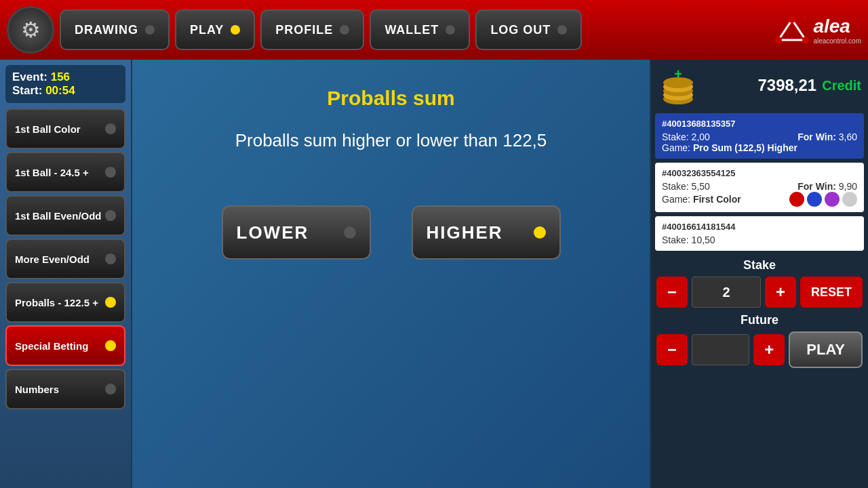 This screenshot has height=488, width=868. Describe the element at coordinates (760, 320) in the screenshot. I see `future-section-label: Future` at that location.